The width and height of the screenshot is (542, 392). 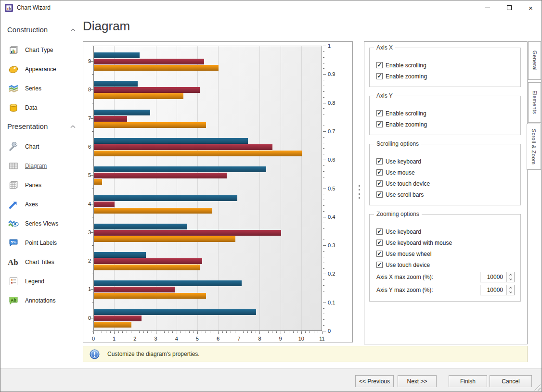 I want to click on cancel-button: Cancel, so click(x=511, y=381).